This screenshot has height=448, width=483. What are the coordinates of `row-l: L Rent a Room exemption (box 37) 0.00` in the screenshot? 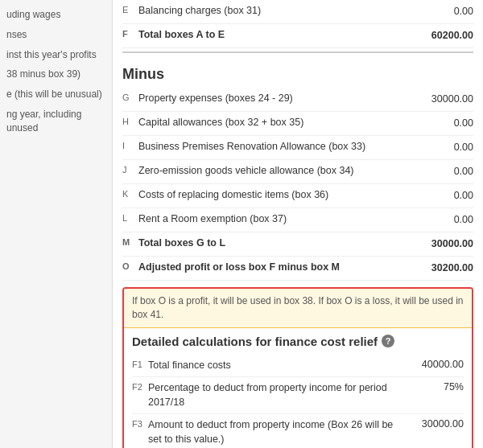 It's located at (298, 220).